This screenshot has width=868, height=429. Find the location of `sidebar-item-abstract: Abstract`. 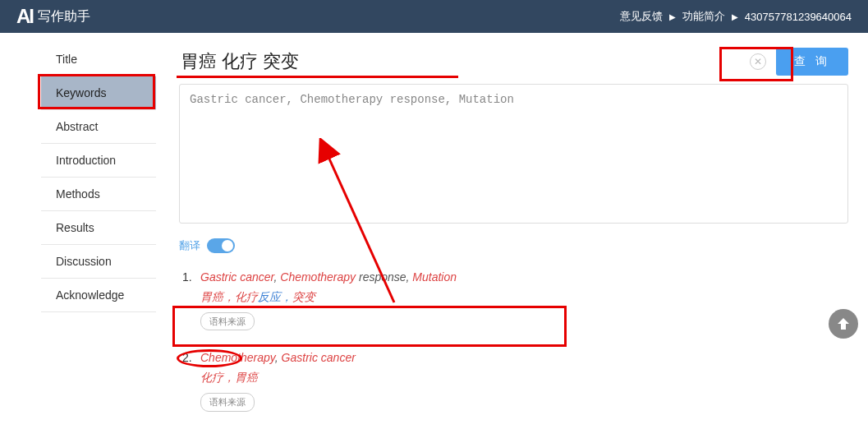

sidebar-item-abstract: Abstract is located at coordinates (99, 127).